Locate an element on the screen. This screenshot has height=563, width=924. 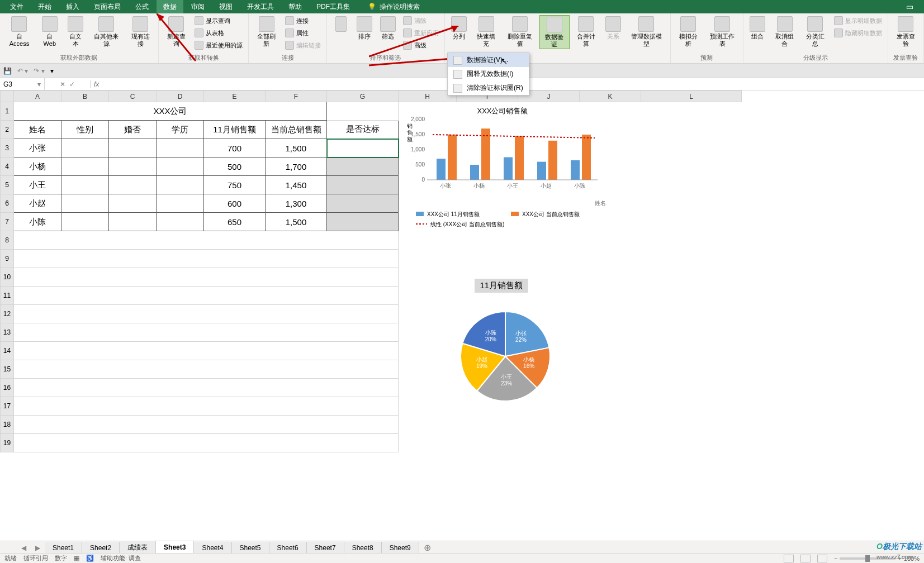
sheet-tab: Sheet2 is located at coordinates (101, 548).